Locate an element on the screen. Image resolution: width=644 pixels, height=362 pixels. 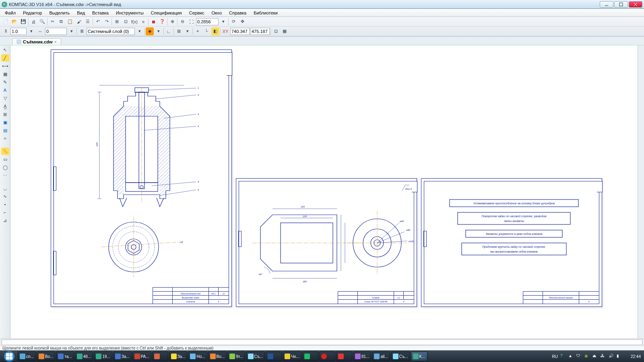
style-drop-icon: ▾ is located at coordinates (159, 31).